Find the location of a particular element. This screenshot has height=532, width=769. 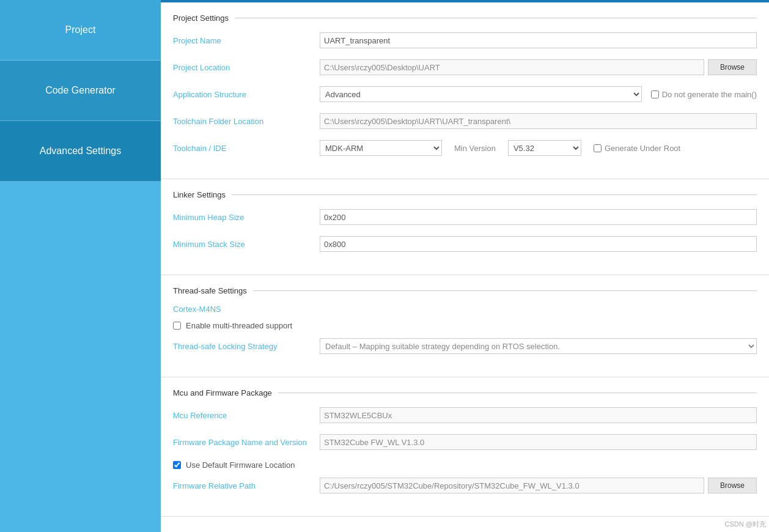

generate-under-root-checkbox is located at coordinates (598, 148).